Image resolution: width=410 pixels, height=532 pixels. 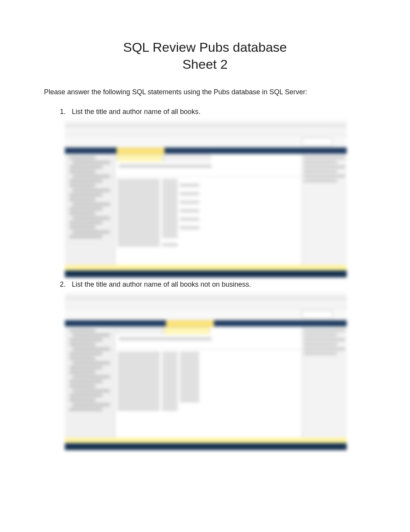 What do you see at coordinates (208, 382) in the screenshot?
I see `ssms-query-panel` at bounding box center [208, 382].